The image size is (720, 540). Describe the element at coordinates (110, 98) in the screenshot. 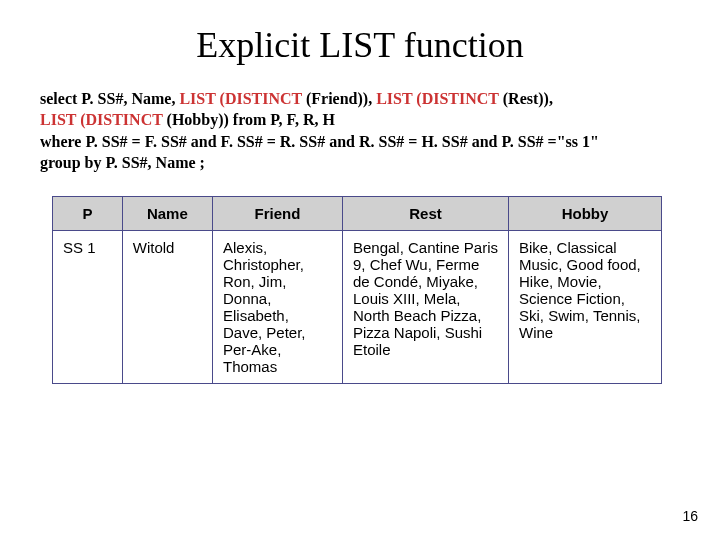

I see `query-text: select P. SS#, Name,` at that location.